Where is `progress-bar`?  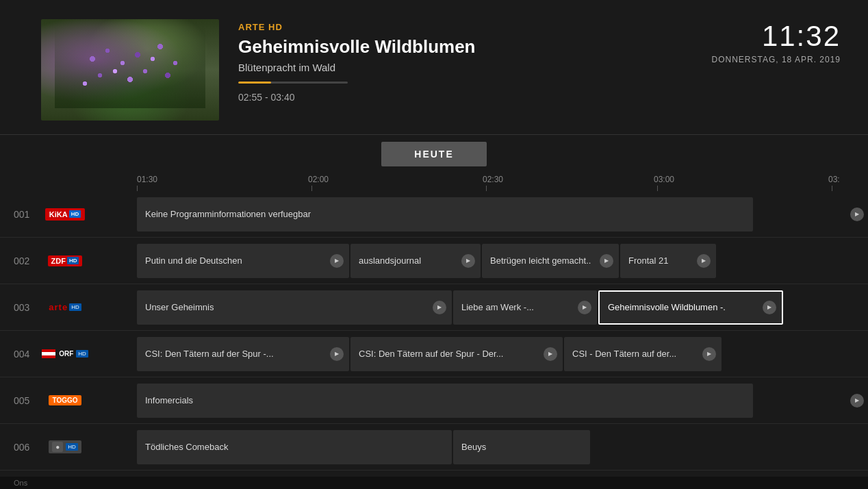 progress-bar is located at coordinates (293, 82).